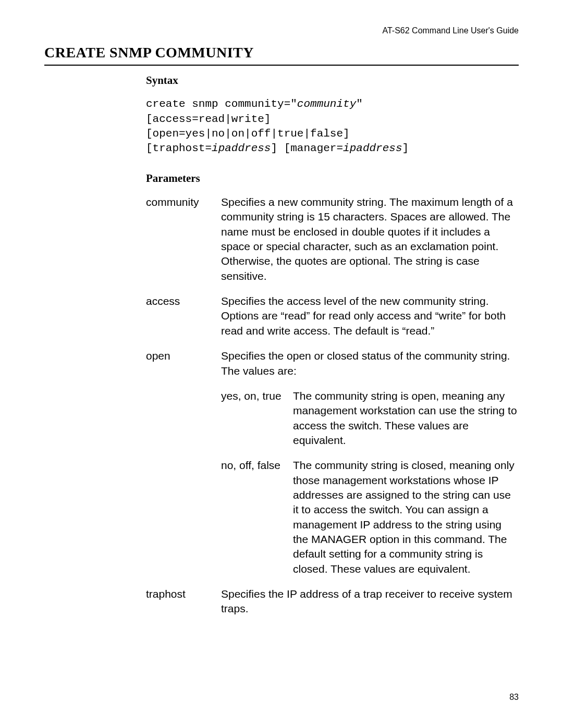  I want to click on page-number: 83, so click(514, 697).